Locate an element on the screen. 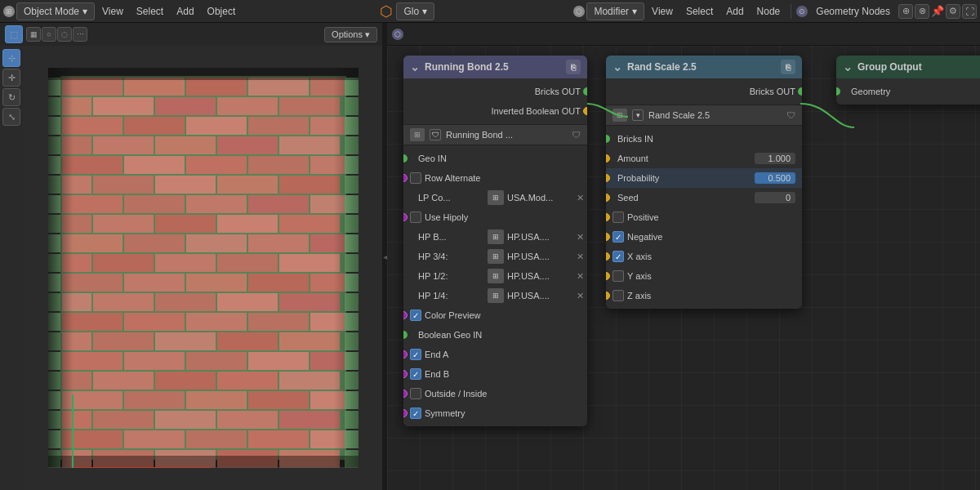  rand-scale-bricks-out-connector is located at coordinates (800, 91).